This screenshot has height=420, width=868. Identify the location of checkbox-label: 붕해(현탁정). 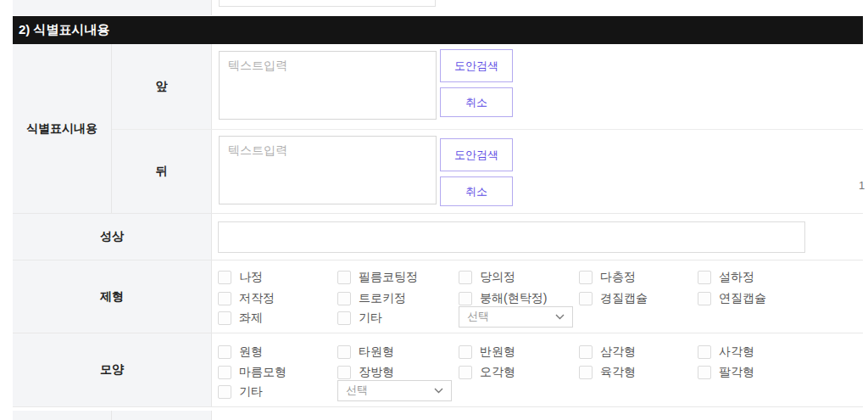
(514, 299).